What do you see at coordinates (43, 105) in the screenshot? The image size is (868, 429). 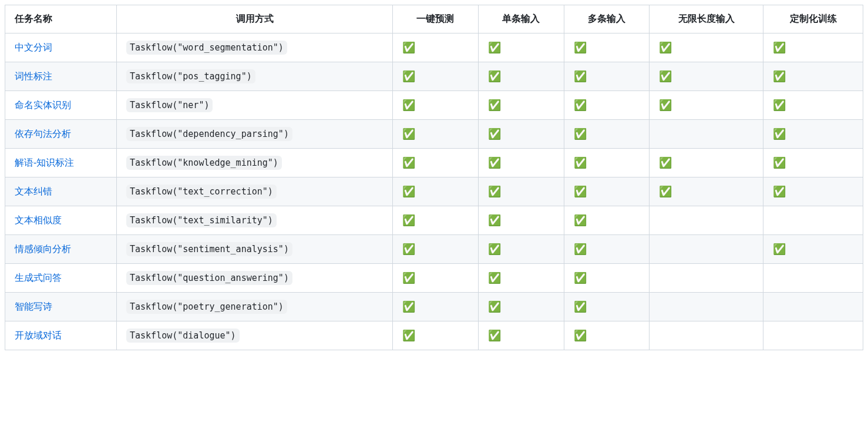 I see `task-link: 命名实体识别` at bounding box center [43, 105].